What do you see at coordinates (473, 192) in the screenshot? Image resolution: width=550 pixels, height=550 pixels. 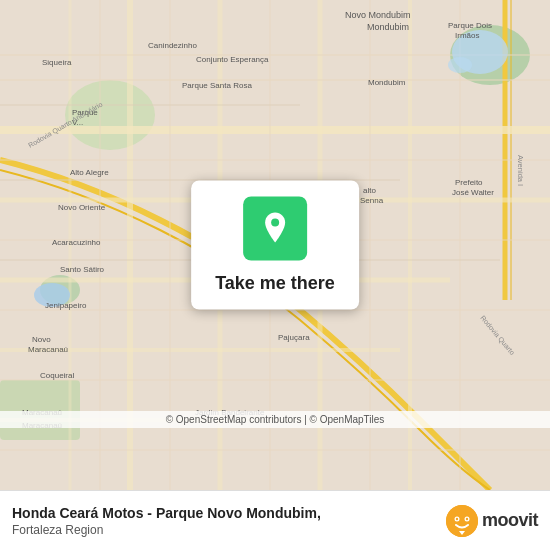 I see `svg-text: José Walter` at bounding box center [473, 192].